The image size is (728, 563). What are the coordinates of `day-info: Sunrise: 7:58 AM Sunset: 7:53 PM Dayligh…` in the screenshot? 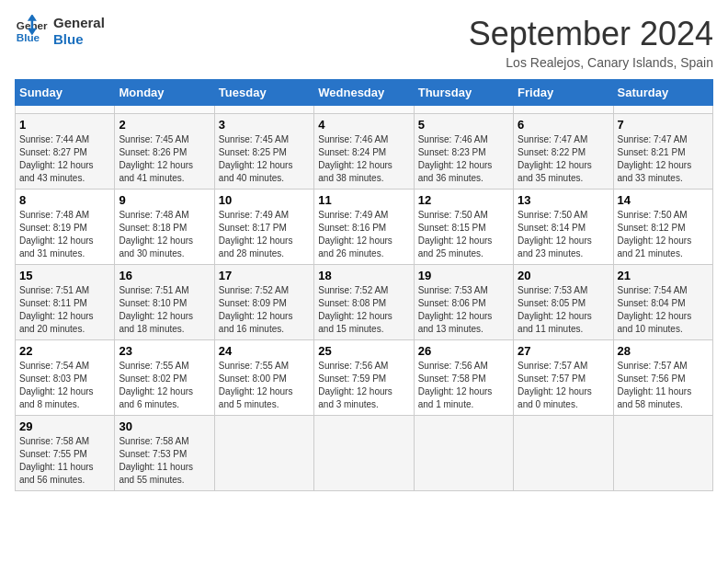 It's located at (164, 461).